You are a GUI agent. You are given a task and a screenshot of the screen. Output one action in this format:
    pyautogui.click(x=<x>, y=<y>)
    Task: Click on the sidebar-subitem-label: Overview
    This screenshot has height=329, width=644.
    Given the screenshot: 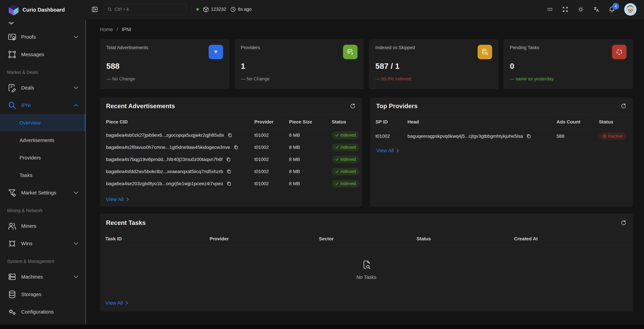 What is the action you would take?
    pyautogui.click(x=30, y=123)
    